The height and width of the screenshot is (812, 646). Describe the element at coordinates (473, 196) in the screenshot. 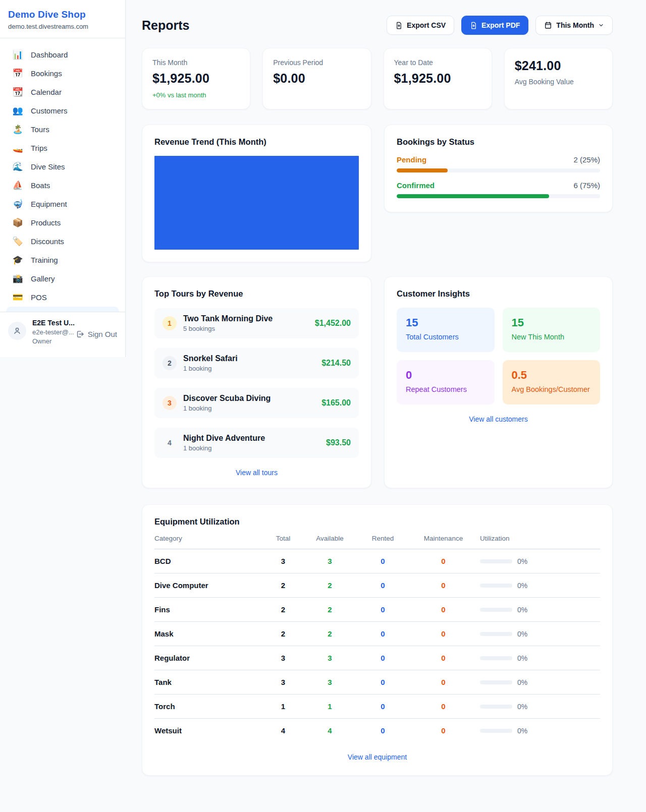

I see `status-bar-fill` at that location.